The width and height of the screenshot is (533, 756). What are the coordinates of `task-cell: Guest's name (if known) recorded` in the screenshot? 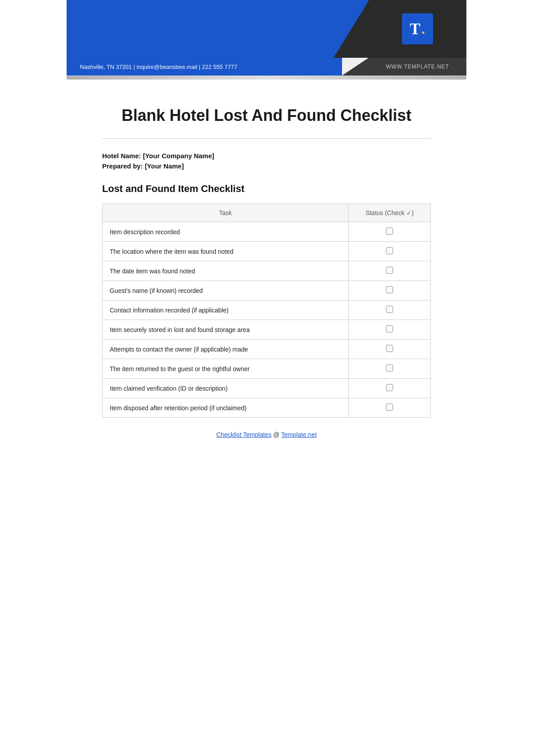 It's located at (226, 291).